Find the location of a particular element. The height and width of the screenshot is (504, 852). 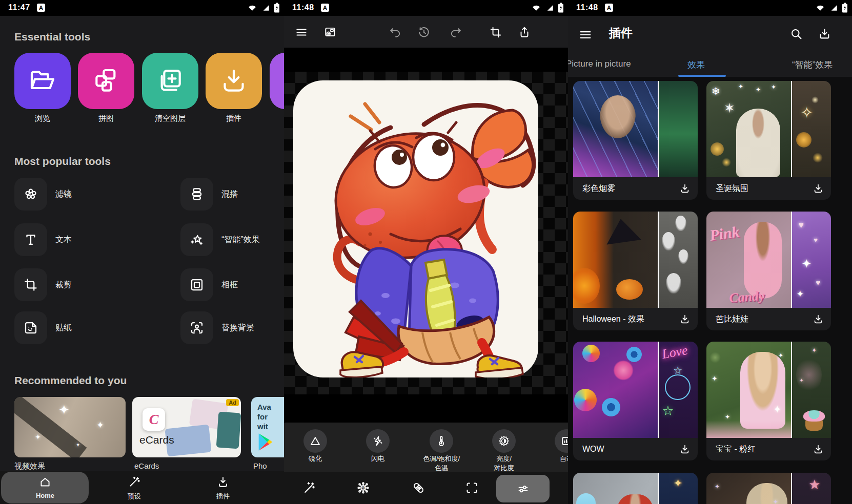

tool-smart-effects is located at coordinates (197, 240).